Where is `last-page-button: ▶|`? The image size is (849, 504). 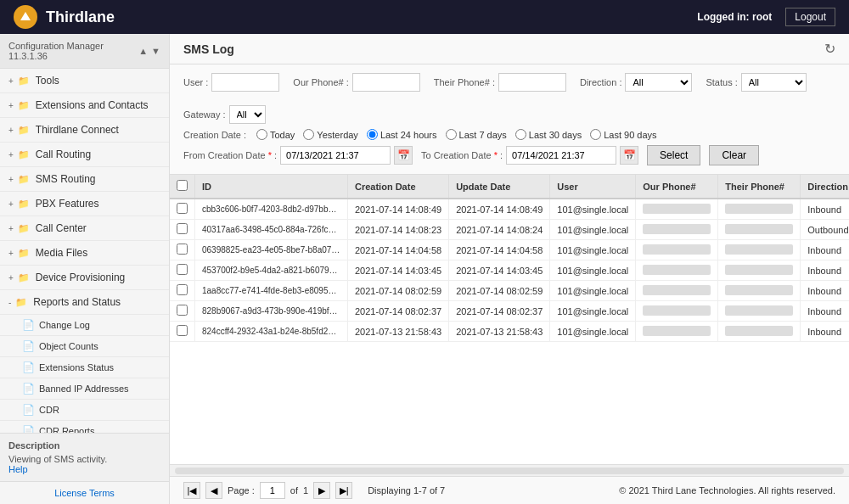 last-page-button: ▶| is located at coordinates (344, 490).